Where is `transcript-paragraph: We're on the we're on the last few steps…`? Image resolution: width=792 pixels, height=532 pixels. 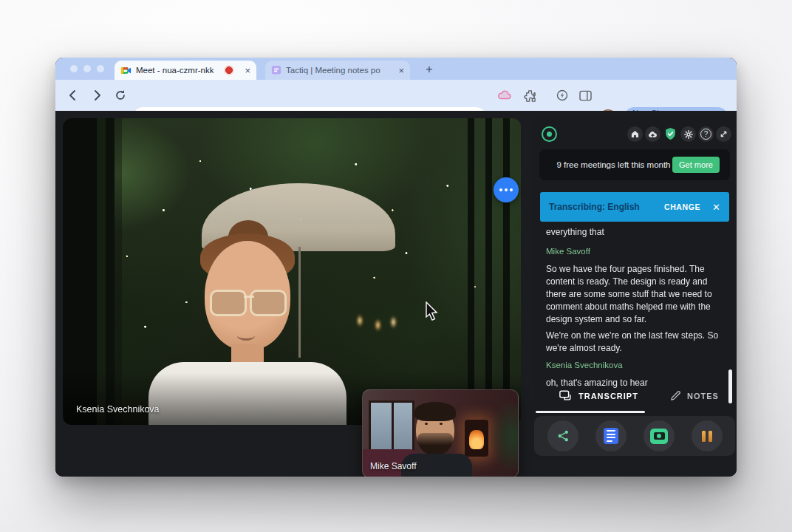 transcript-paragraph: We're on the we're on the last few steps… is located at coordinates (635, 342).